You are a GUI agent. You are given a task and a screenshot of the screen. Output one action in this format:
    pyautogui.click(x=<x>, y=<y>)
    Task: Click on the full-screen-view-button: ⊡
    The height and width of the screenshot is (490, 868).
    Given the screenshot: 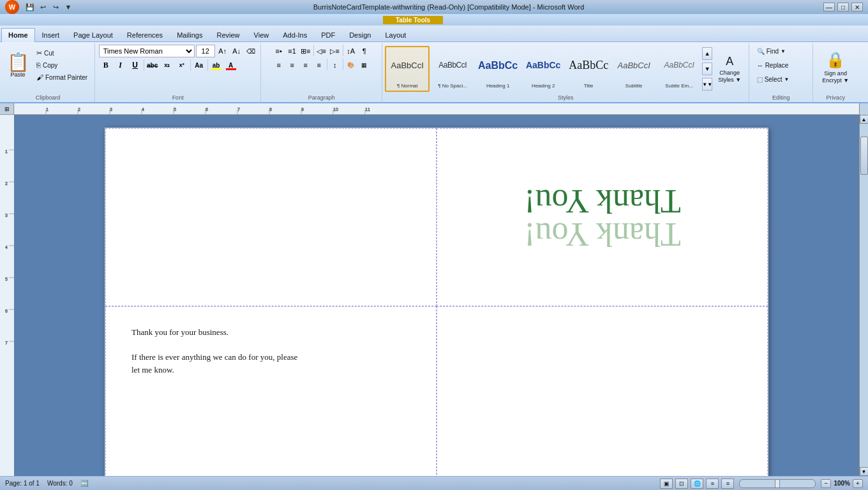 What is the action you would take?
    pyautogui.click(x=682, y=484)
    